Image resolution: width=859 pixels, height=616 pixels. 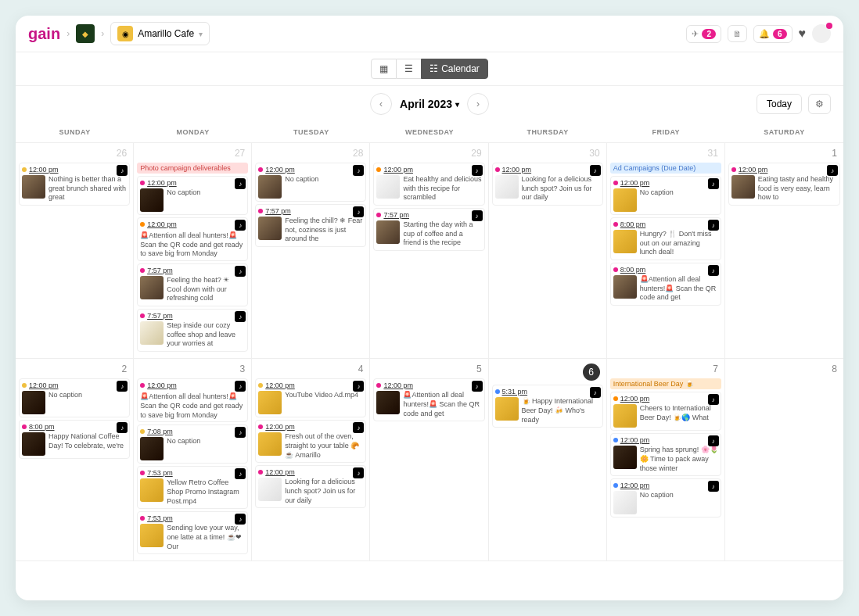 What do you see at coordinates (429, 230) in the screenshot?
I see `post-card: 7:57 pm♪Starting the day with a cup of c…` at bounding box center [429, 230].